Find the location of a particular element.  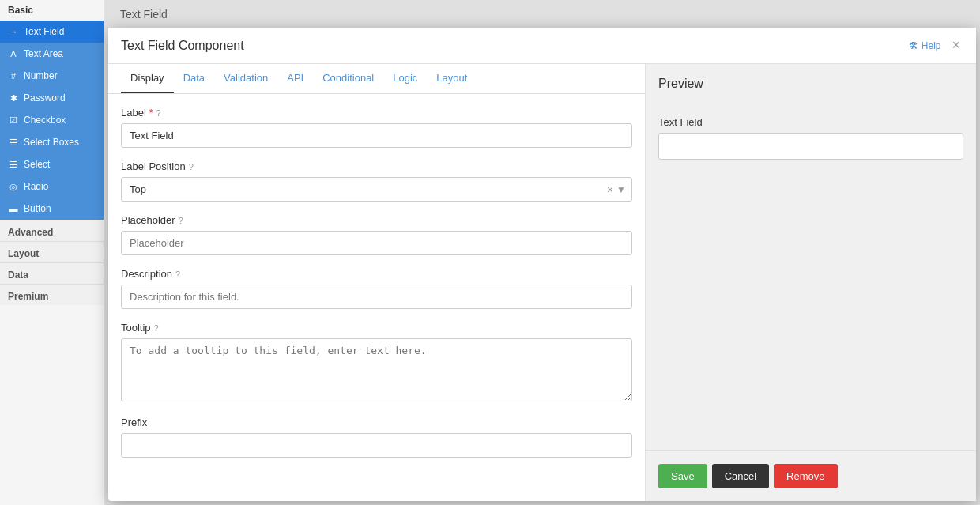

tab-validation: Validation is located at coordinates (246, 79).